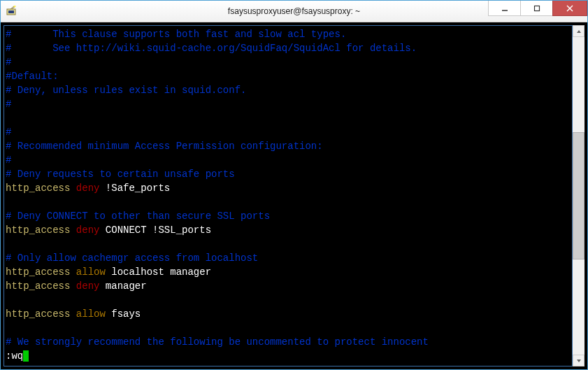 The image size is (588, 370). What do you see at coordinates (14, 356) in the screenshot?
I see `vim-command-line: :wq` at bounding box center [14, 356].